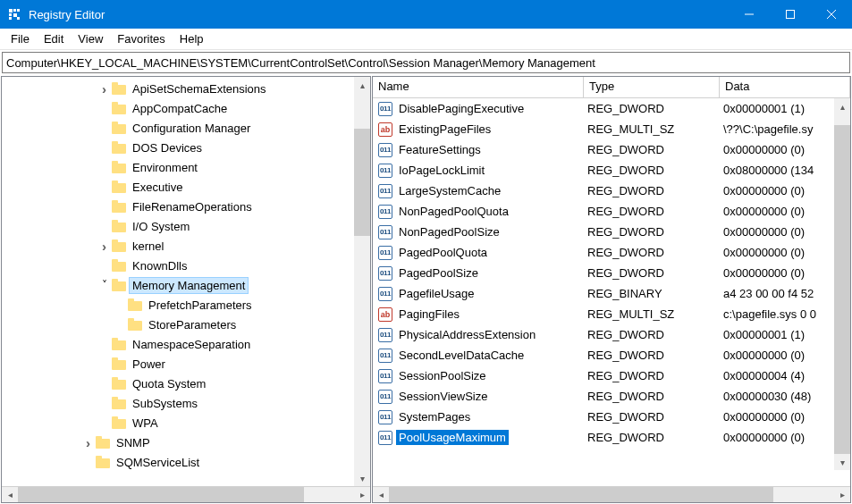 The width and height of the screenshot is (852, 504). What do you see at coordinates (612, 150) in the screenshot?
I see `value-row: 011FeatureSettingsREG_DWORD0x00000000 (0…` at bounding box center [612, 150].